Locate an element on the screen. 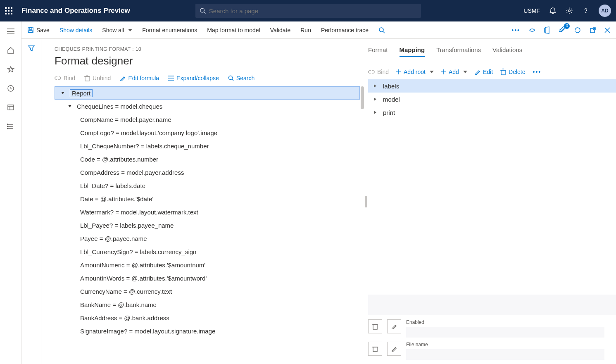 This screenshot has width=616, height=364. datasource-item: labels is located at coordinates (492, 86).